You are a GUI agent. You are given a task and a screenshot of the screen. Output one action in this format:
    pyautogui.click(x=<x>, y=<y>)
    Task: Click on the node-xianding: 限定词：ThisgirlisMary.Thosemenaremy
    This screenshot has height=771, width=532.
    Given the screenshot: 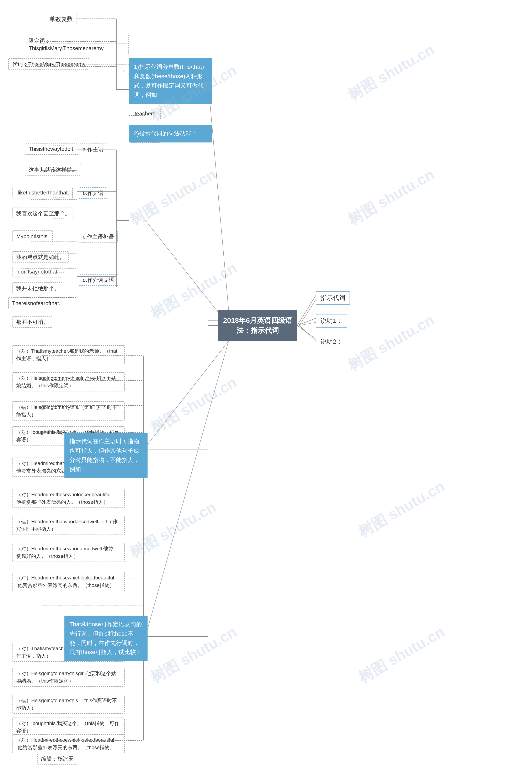 What is the action you would take?
    pyautogui.click(x=77, y=45)
    